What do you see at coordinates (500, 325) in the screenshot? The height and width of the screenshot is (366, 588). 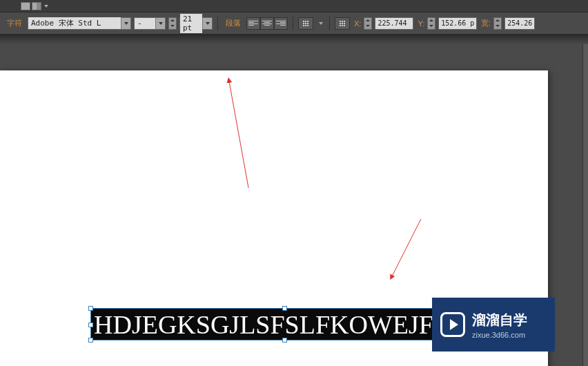 I see `watermark-text: 溜溜自学 zixue.3d66.com` at bounding box center [500, 325].